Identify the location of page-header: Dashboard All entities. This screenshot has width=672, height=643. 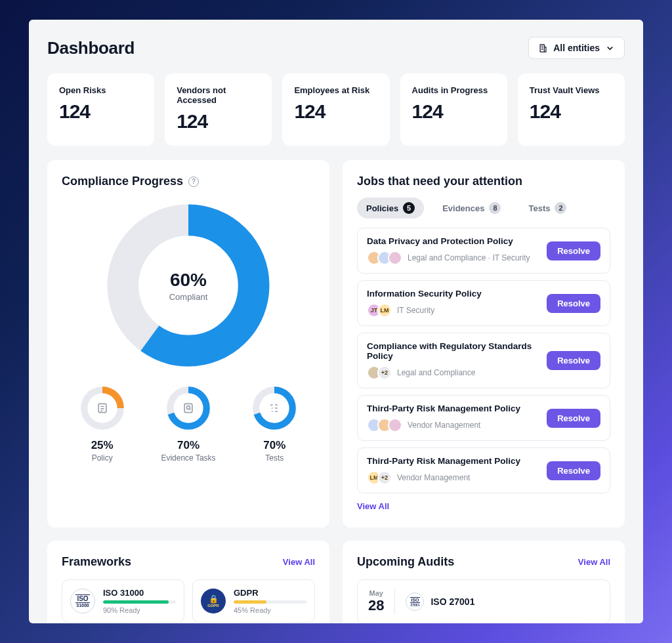
(336, 48).